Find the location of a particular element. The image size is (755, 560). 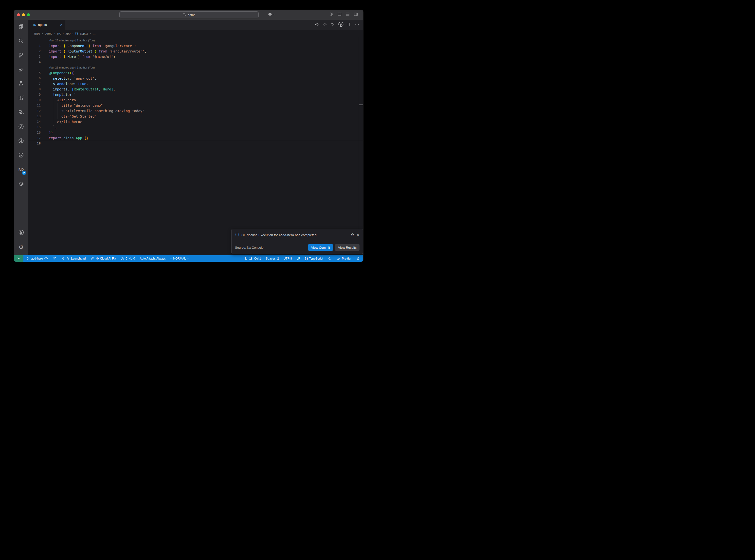

status-branch-status: add-hero is located at coordinates (37, 259).